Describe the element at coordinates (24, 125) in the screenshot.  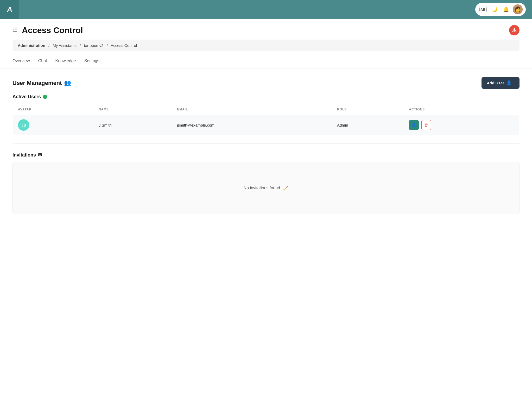
I see `user-avatar-badge: JS` at that location.